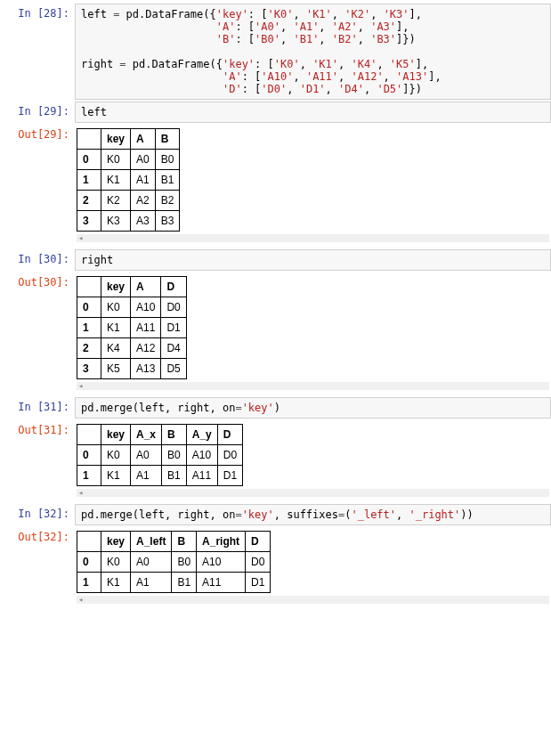  Describe the element at coordinates (116, 201) in the screenshot. I see `table-cell: K2` at that location.